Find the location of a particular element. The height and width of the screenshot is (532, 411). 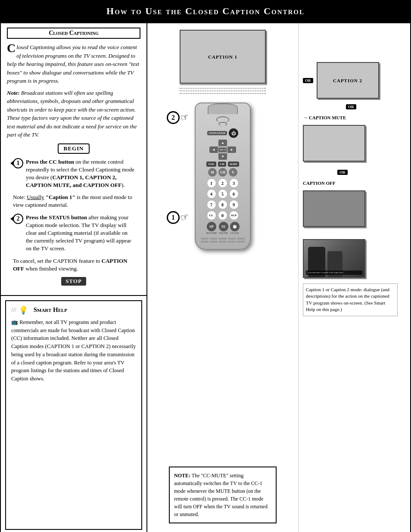

rc-ch-round-btn: CH is located at coordinates (223, 172).